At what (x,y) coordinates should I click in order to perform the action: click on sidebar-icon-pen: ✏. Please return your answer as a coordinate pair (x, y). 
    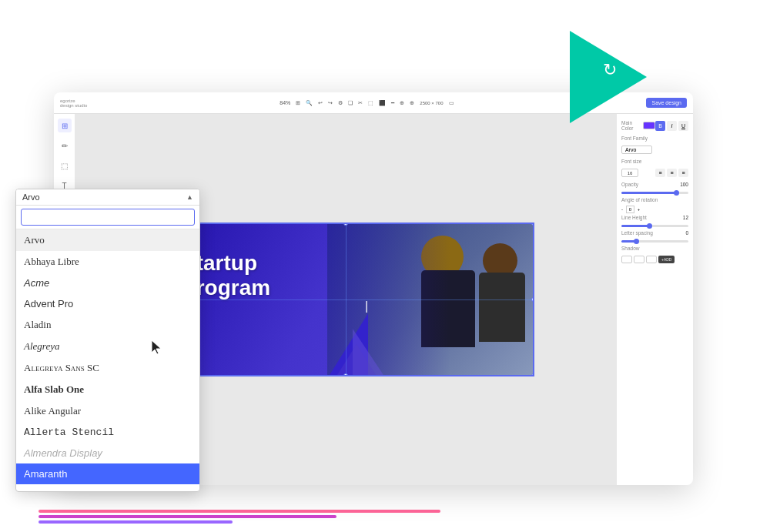
    Looking at the image, I should click on (65, 146).